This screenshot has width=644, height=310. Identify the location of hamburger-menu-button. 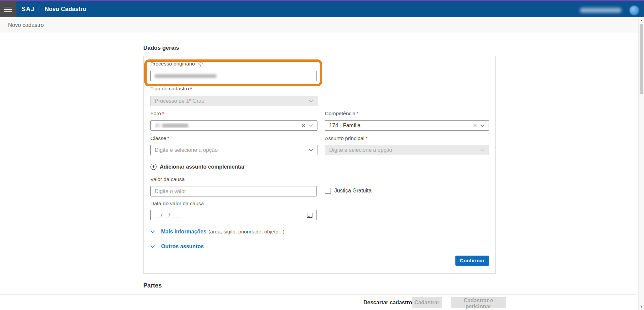
(8, 9).